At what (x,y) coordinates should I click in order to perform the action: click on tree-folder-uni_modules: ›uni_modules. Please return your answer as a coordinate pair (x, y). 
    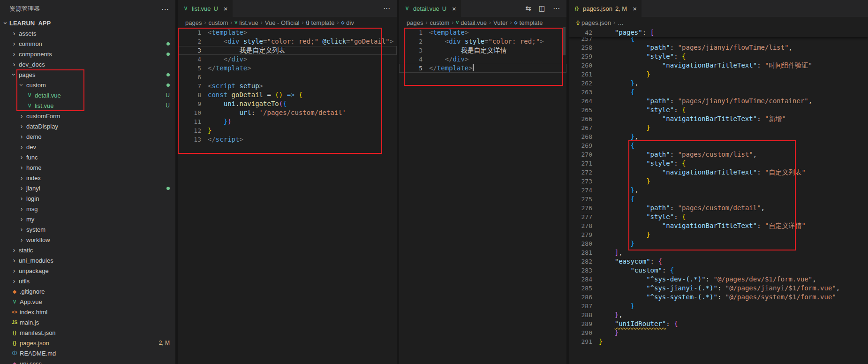
    Looking at the image, I should click on (88, 260).